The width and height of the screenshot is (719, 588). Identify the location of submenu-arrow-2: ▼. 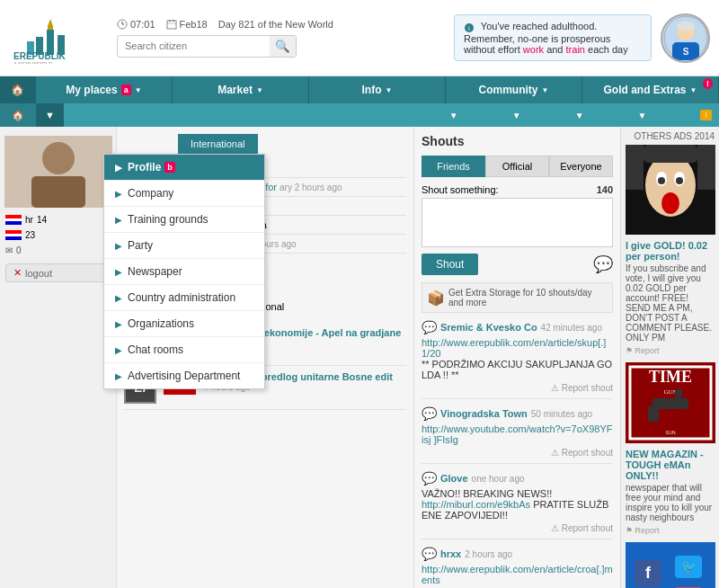
(517, 115).